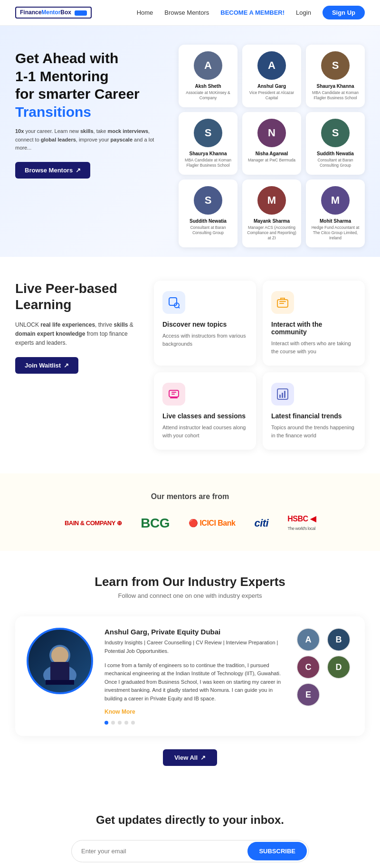 The width and height of the screenshot is (380, 868). What do you see at coordinates (145, 12) in the screenshot?
I see `nav-home: Home` at bounding box center [145, 12].